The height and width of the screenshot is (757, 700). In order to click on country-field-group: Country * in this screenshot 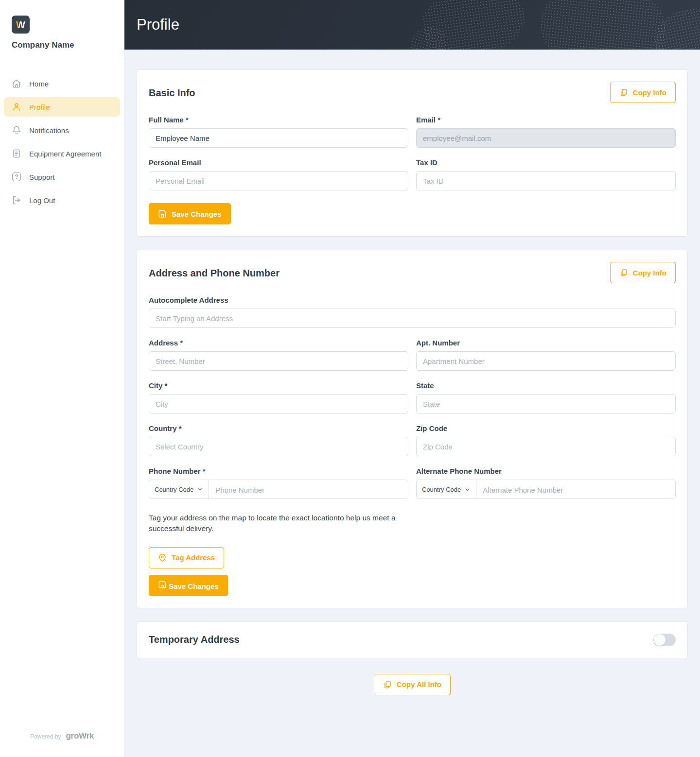, I will do `click(279, 440)`.